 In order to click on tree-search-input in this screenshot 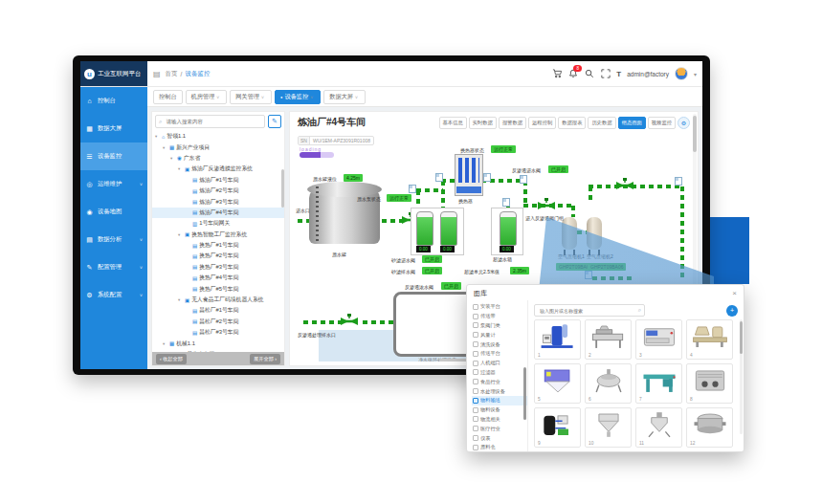, I will do `click(212, 121)`.